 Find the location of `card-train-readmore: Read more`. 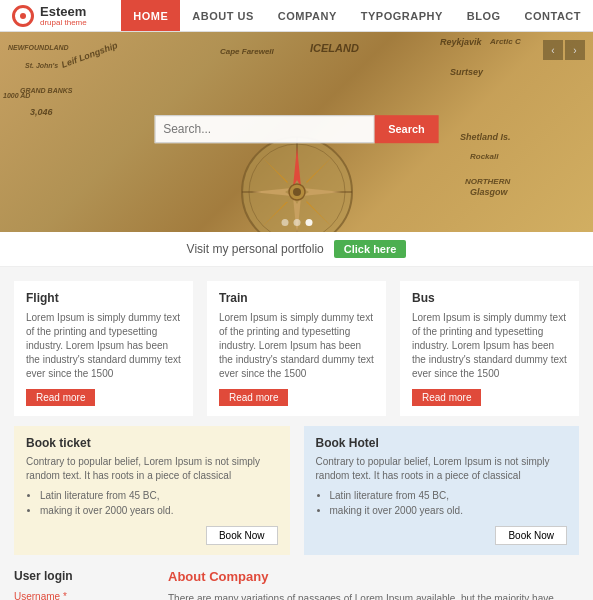

card-train-readmore: Read more is located at coordinates (254, 398).